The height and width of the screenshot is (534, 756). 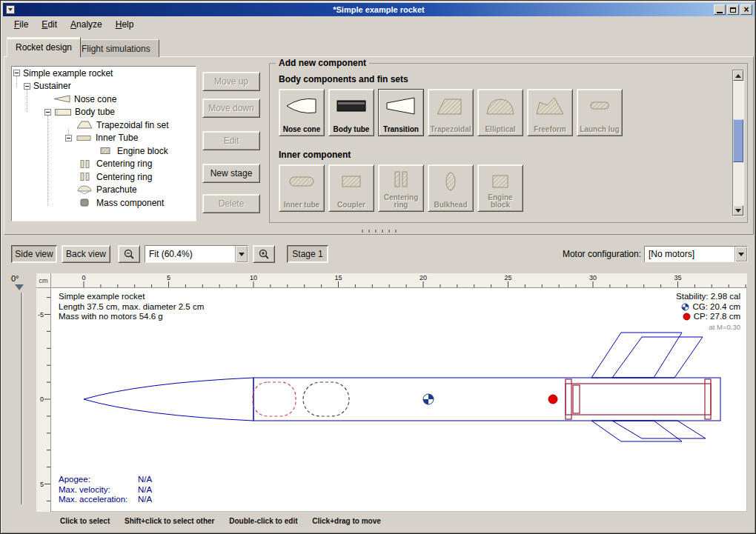 What do you see at coordinates (131, 297) in the screenshot?
I see `rocket-name: Simple example rocket` at bounding box center [131, 297].